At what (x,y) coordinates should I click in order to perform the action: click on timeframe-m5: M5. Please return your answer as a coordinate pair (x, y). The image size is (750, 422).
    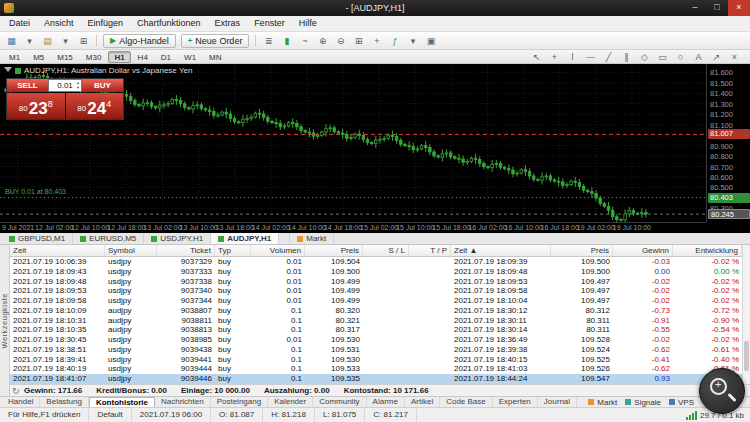
    Looking at the image, I should click on (38, 57).